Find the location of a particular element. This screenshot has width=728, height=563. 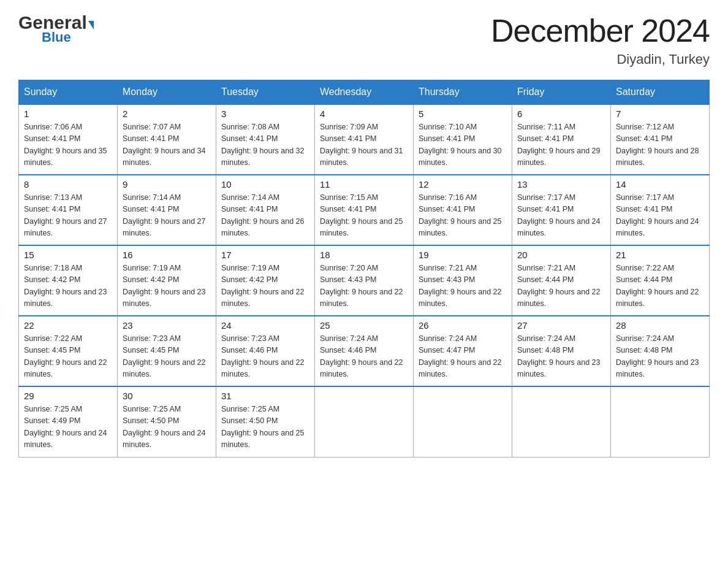

sunset-label: Sunset: 4:42 PM is located at coordinates (151, 280).